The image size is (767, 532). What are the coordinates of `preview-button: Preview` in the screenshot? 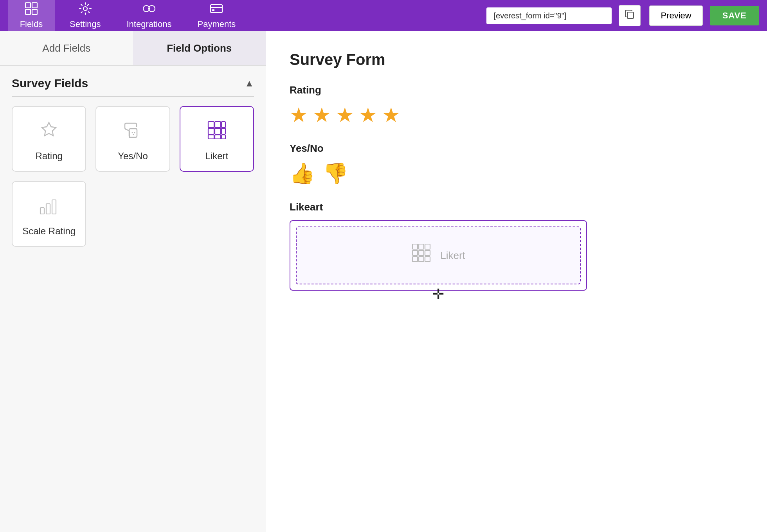 It's located at (676, 16).